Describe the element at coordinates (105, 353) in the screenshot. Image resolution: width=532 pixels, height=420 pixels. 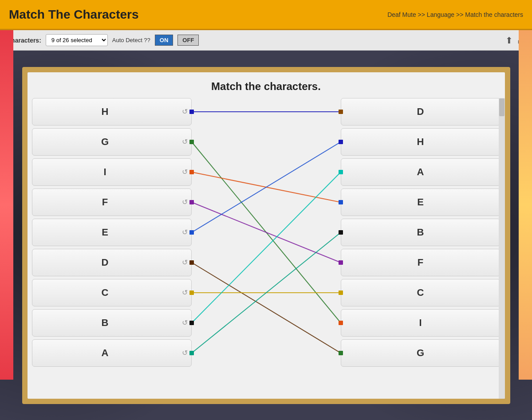
I see `left-letter-a: A` at that location.